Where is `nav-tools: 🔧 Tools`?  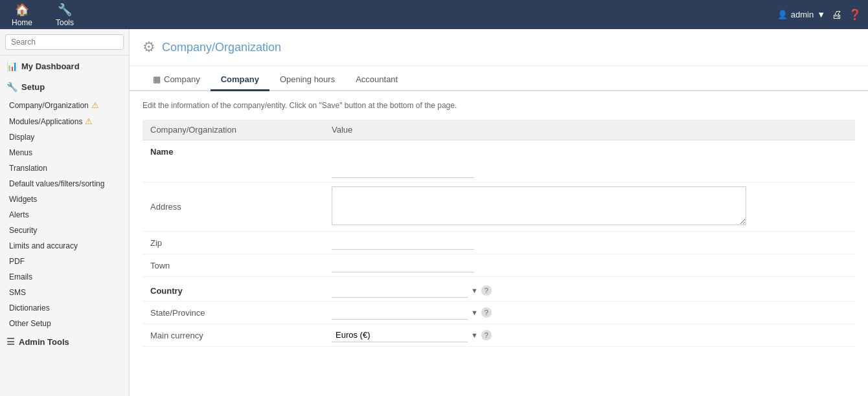
nav-tools: 🔧 Tools is located at coordinates (65, 15).